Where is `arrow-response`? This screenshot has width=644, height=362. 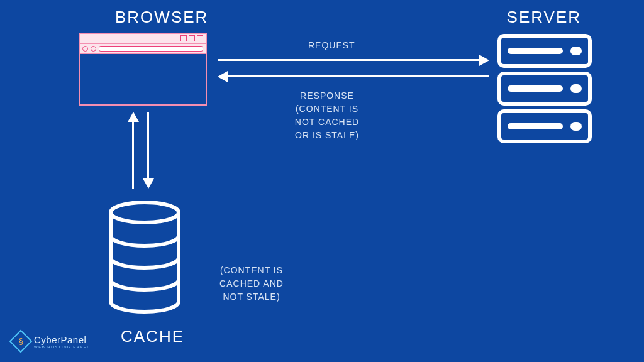
arrow-response is located at coordinates (358, 77).